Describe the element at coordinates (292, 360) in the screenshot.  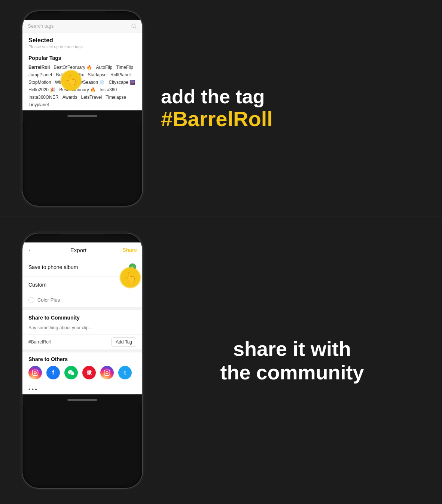
I see `text-area-bottom: share it with the community` at that location.